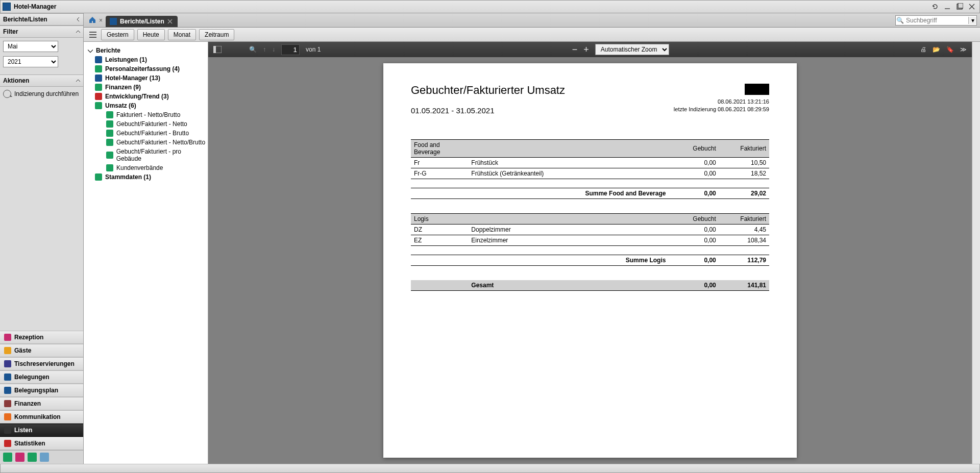 The width and height of the screenshot is (980, 473). What do you see at coordinates (490, 7) in the screenshot?
I see `titlebar: Hotel-Manager` at bounding box center [490, 7].